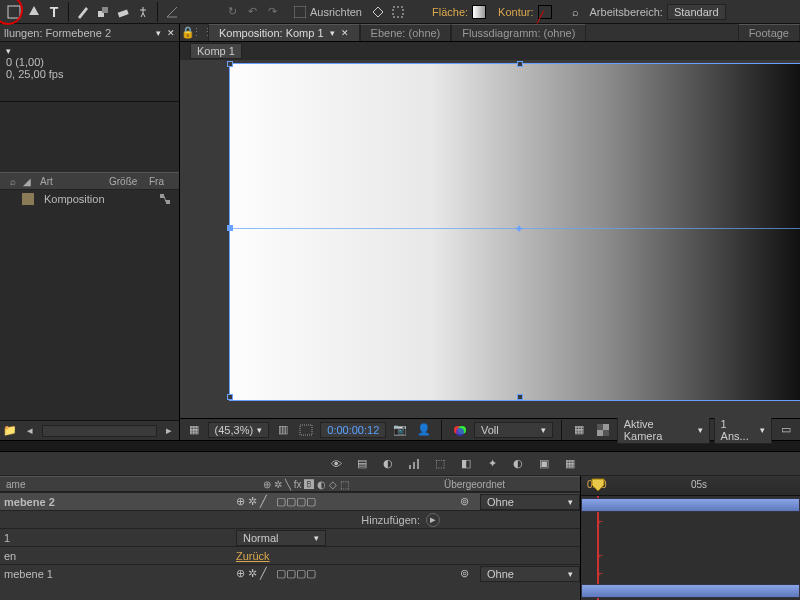 The width and height of the screenshot is (800, 600). What do you see at coordinates (570, 464) in the screenshot?
I see `tl-lock-icon: ▦` at bounding box center [570, 464].